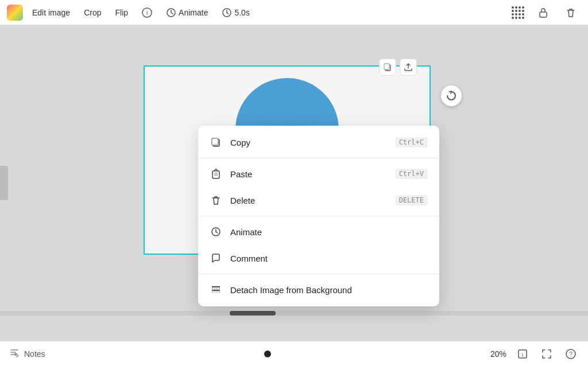 The image size is (588, 366). Describe the element at coordinates (216, 258) in the screenshot. I see `comment-menu-icon` at that location.